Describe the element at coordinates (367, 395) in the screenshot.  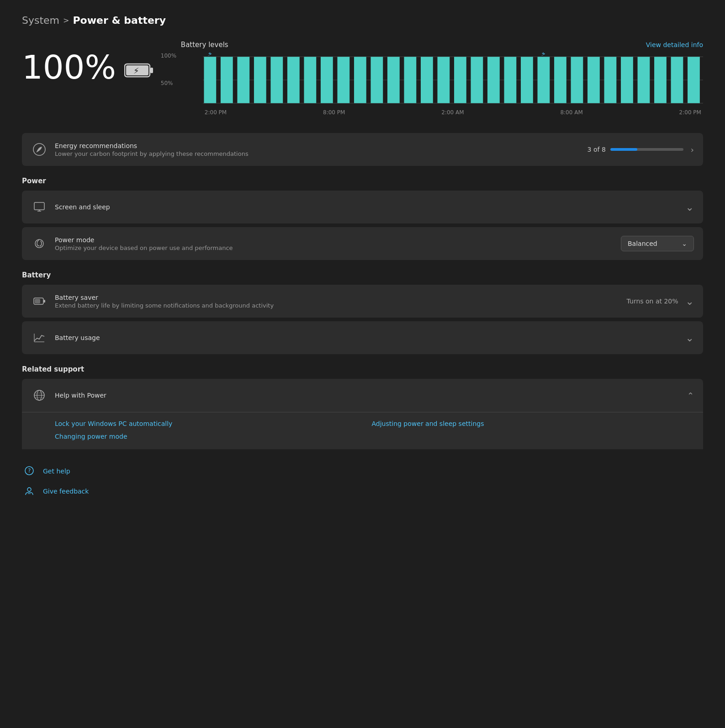
I see `help-with-power-text: Help with Power` at that location.